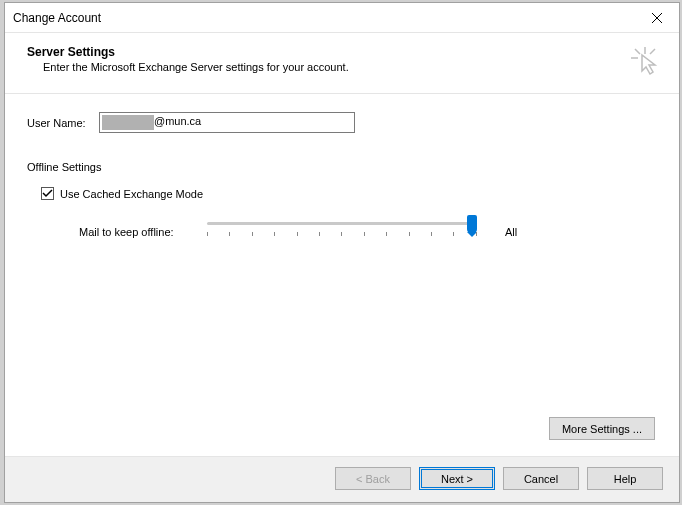  I want to click on mail-offline-slider, so click(342, 232).